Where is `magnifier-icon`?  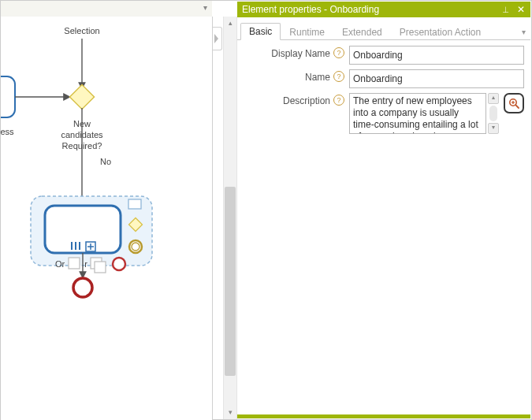
magnifier-icon is located at coordinates (514, 103).